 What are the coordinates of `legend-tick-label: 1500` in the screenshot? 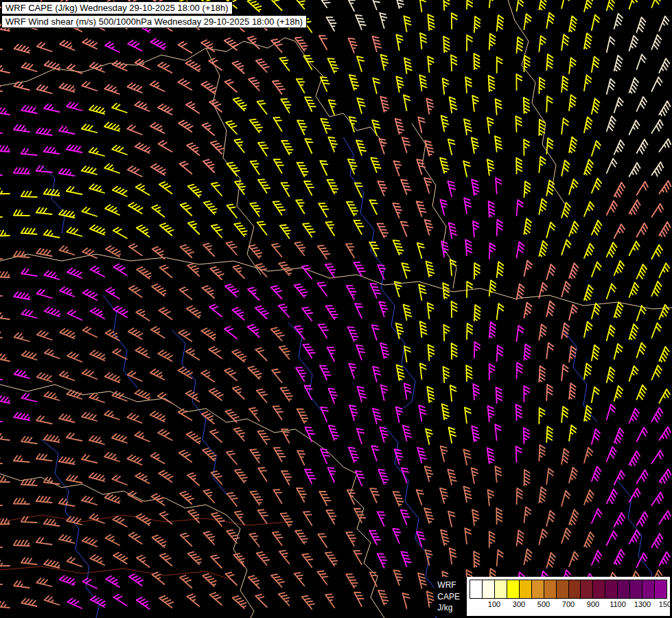 It's located at (666, 604).